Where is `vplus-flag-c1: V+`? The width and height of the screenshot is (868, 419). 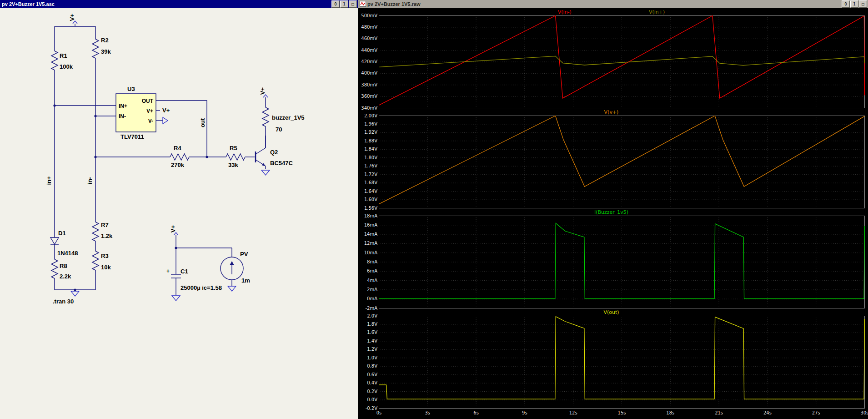 vplus-flag-c1: V+ is located at coordinates (174, 230).